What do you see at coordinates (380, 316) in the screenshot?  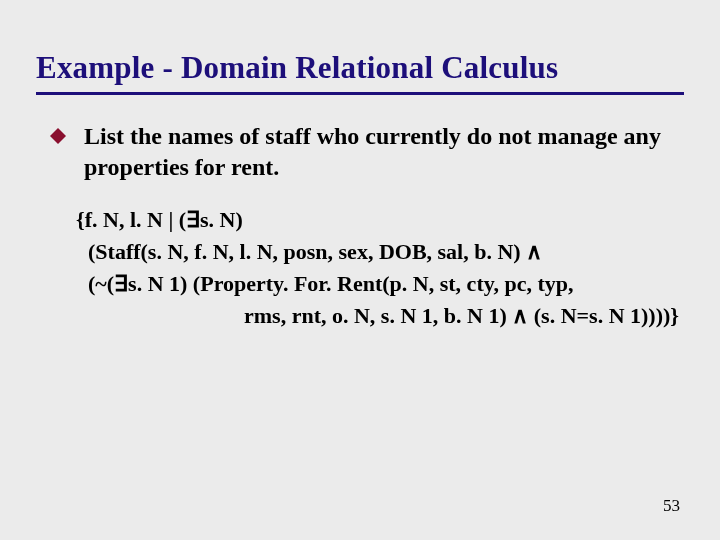 I see `expr-line-4: rms, rnt, o. N, s. N 1, b. N 1) ∧ (s. N=…` at bounding box center [380, 316].